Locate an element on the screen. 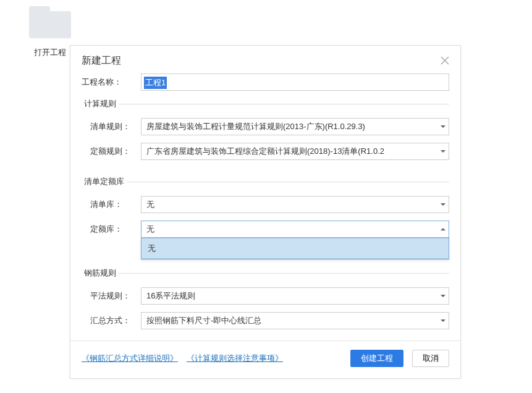  project-name-label: 工程名称： is located at coordinates (111, 82).